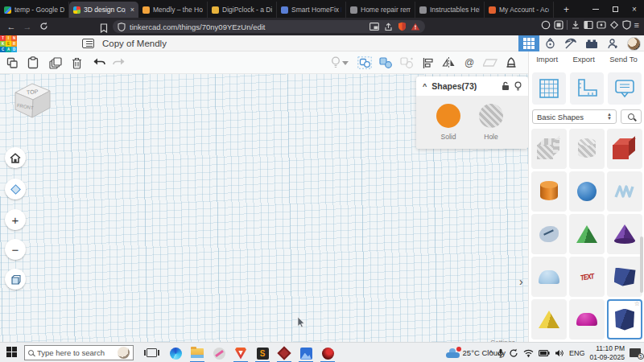 The height and width of the screenshot is (362, 644). I want to click on search-highlight-icon, so click(124, 352).